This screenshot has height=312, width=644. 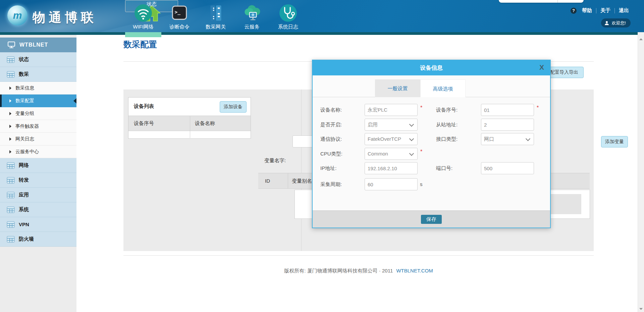 What do you see at coordinates (27, 126) in the screenshot?
I see `sidebar-item-label: 事件触发器` at bounding box center [27, 126].